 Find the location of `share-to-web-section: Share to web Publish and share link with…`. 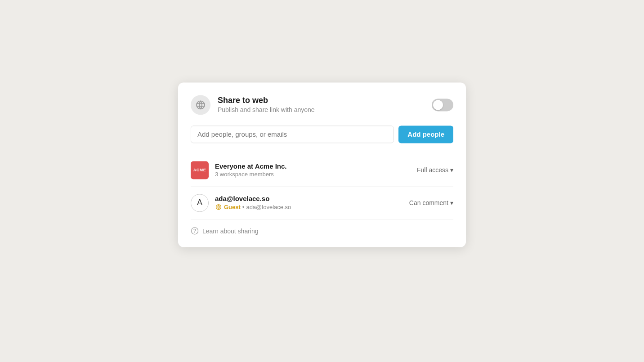

share-to-web-section: Share to web Publish and share link with… is located at coordinates (322, 105).